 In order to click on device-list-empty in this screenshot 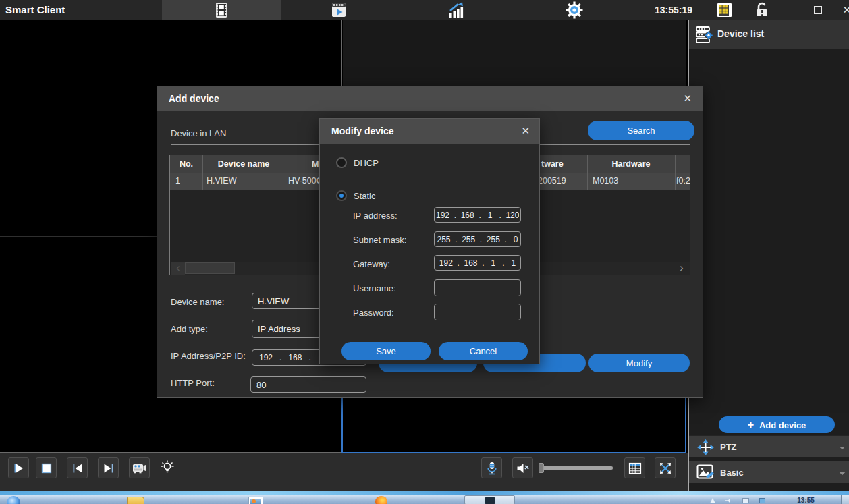, I will do `click(769, 231)`.